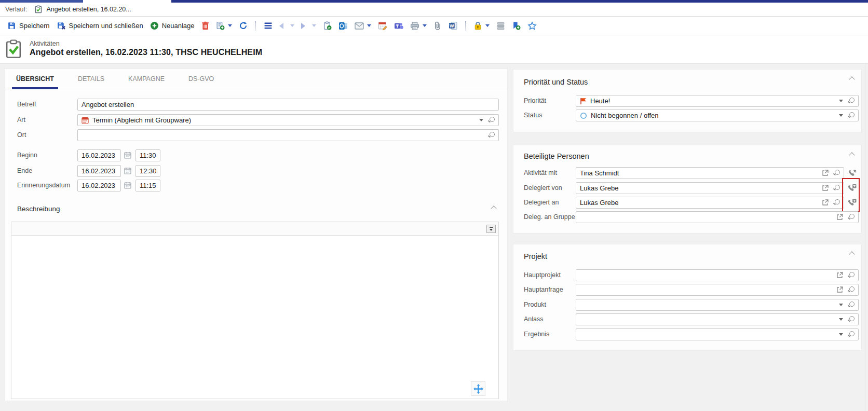  I want to click on delete-button, so click(206, 26).